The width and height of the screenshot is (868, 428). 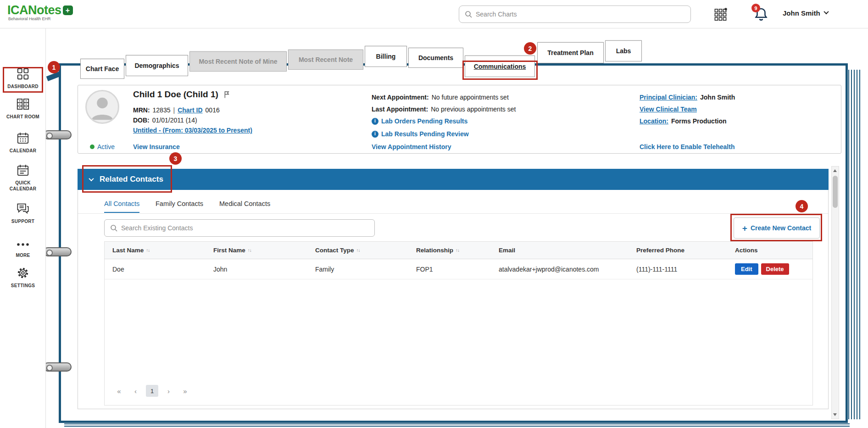 I want to click on tab-most-recent-note: Most Recent Note, so click(x=326, y=60).